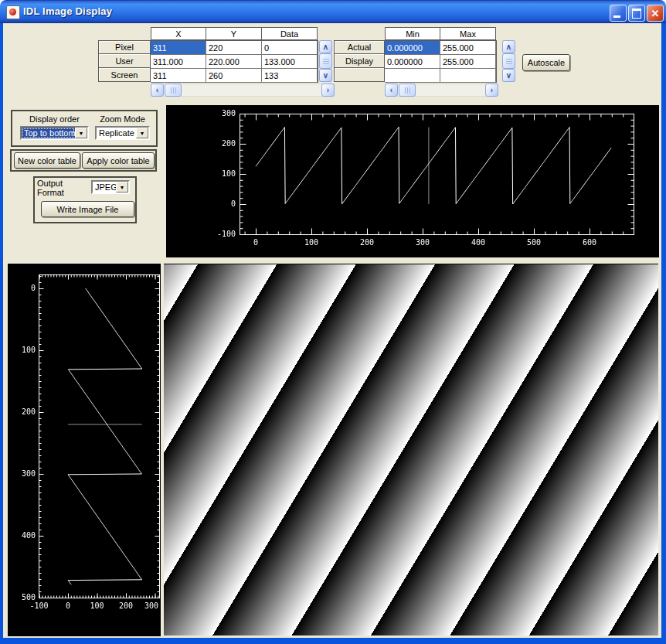 This screenshot has width=666, height=644. Describe the element at coordinates (234, 34) in the screenshot. I see `column-header: Y` at that location.